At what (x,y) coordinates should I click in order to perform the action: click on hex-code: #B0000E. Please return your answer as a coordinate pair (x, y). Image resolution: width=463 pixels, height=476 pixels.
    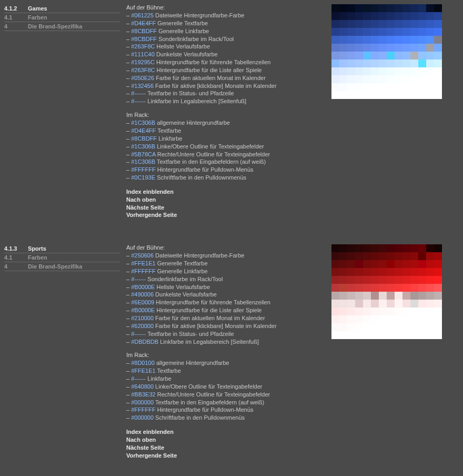
    Looking at the image, I should click on (143, 287).